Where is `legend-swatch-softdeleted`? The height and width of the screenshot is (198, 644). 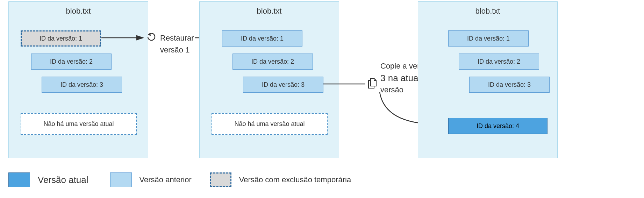
legend-swatch-softdeleted is located at coordinates (221, 180).